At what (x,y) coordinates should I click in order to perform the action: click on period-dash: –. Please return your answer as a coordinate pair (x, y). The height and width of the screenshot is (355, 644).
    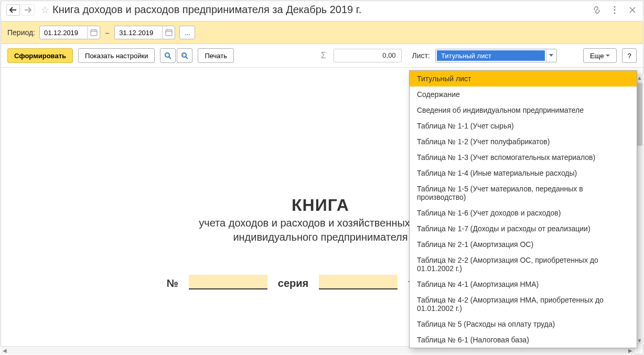
    Looking at the image, I should click on (107, 33).